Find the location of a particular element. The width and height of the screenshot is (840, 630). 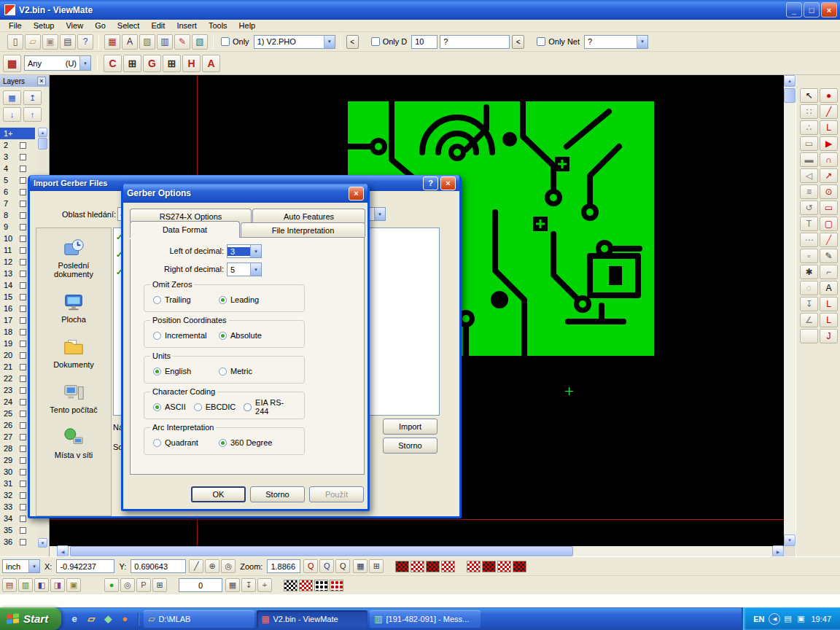

radio-incremental: Incremental is located at coordinates (186, 335).